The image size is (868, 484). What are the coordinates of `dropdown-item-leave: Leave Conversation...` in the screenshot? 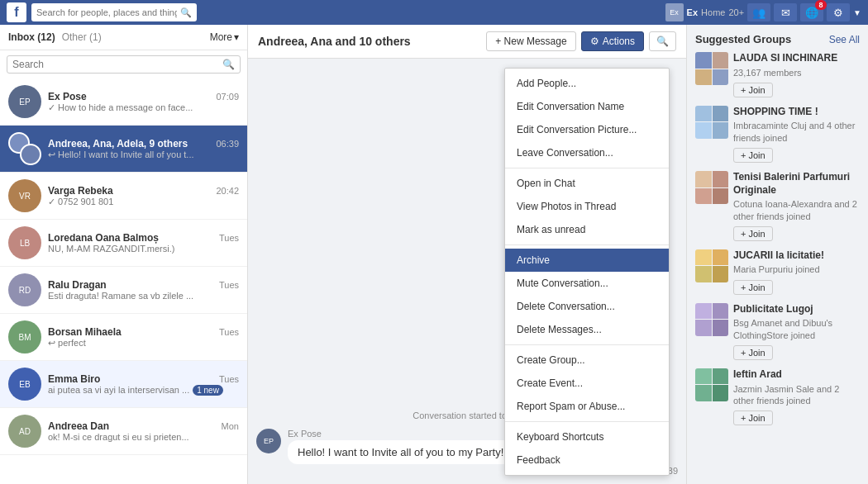 It's located at (587, 153).